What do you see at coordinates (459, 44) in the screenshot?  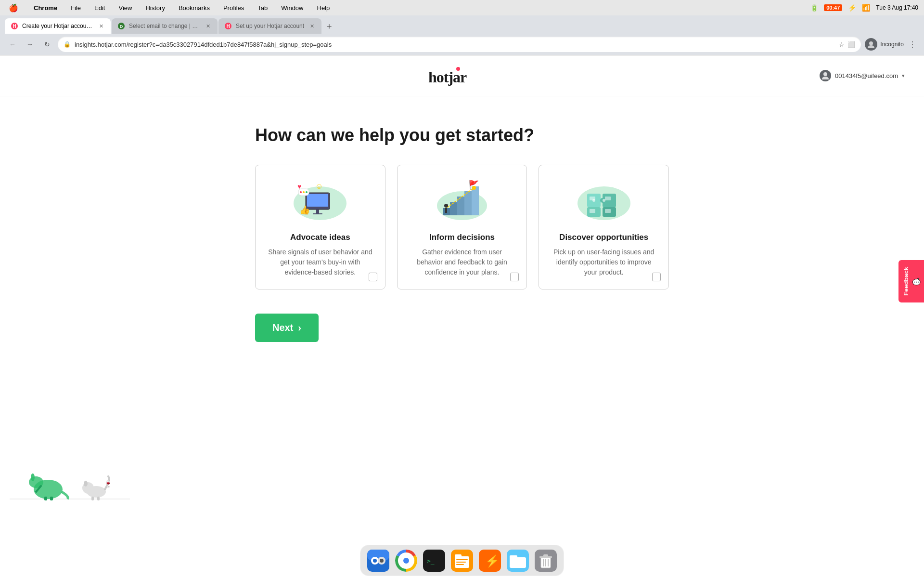 I see `url-bar: 🔒 insights.hotjar.com/register?c=da35c33…` at bounding box center [459, 44].